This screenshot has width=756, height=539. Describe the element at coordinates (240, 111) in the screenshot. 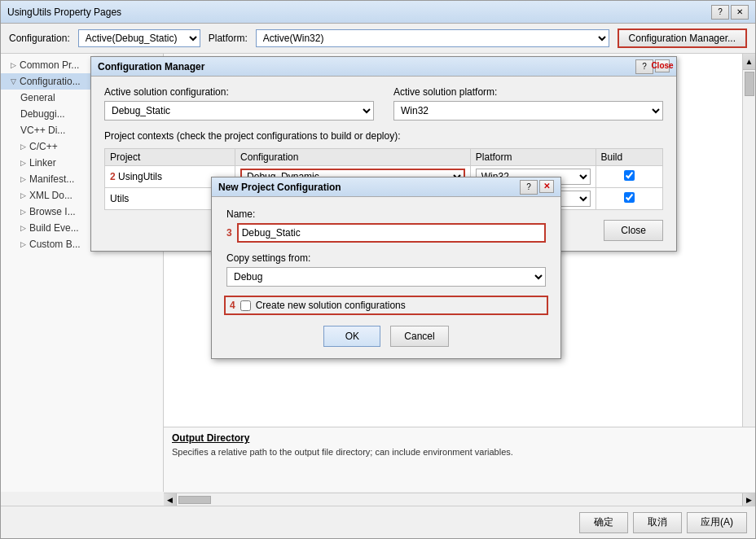

I see `cm-solution-config-select: Debug_Static` at that location.